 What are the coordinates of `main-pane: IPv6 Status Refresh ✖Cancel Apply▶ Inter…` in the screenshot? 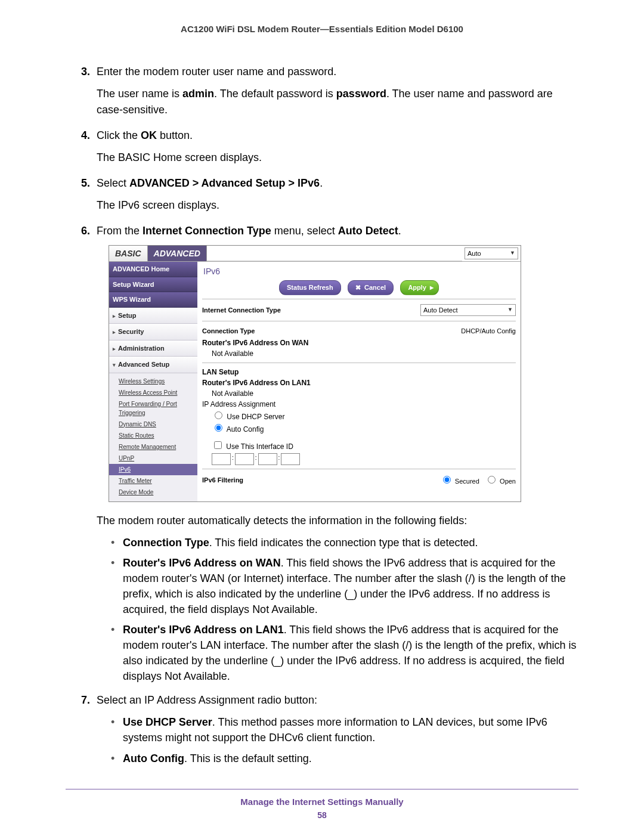 It's located at (359, 382).